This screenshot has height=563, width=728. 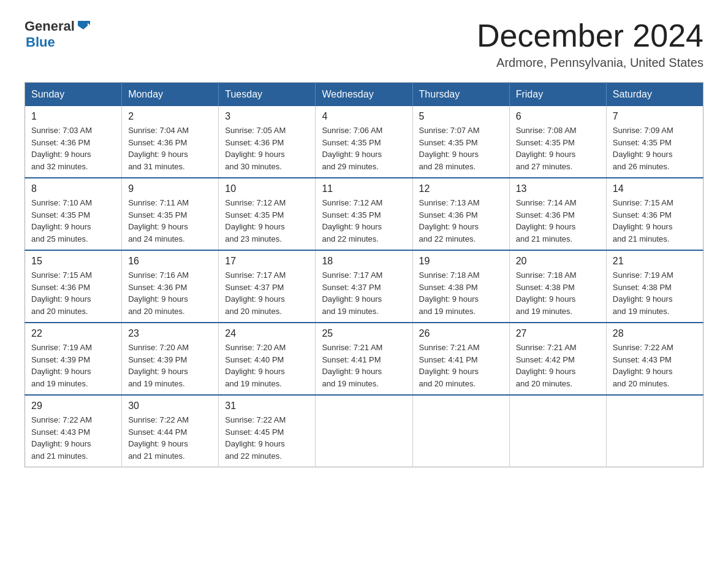 What do you see at coordinates (74, 438) in the screenshot?
I see `day-info: Sunrise: 7:22 AMSunset: 4:43 PMDaylight:…` at bounding box center [74, 438].